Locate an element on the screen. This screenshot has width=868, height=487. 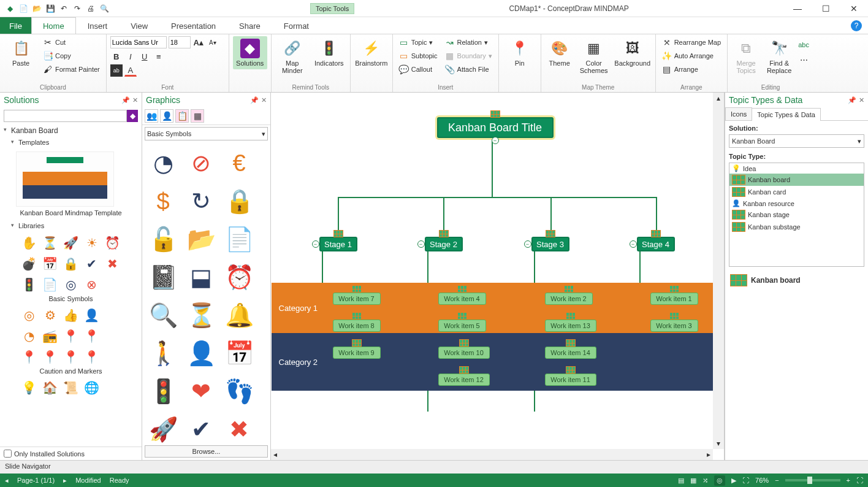
symbol-item: ✖ is located at coordinates (239, 428).